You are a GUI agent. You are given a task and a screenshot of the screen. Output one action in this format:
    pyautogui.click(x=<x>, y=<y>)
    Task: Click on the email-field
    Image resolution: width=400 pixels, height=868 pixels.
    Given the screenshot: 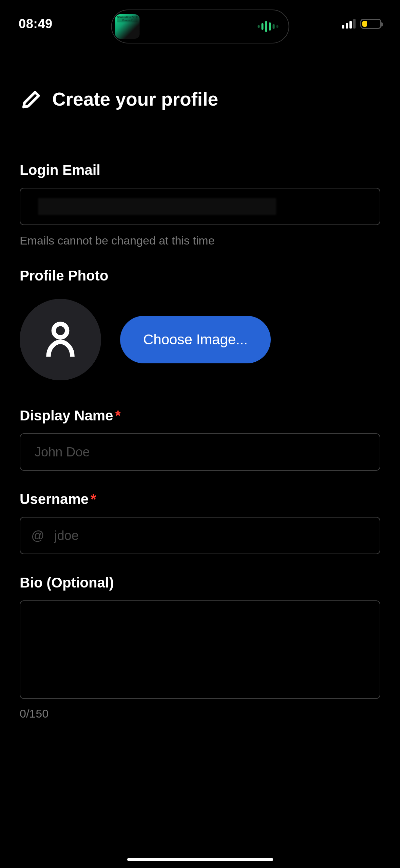 What is the action you would take?
    pyautogui.click(x=200, y=206)
    